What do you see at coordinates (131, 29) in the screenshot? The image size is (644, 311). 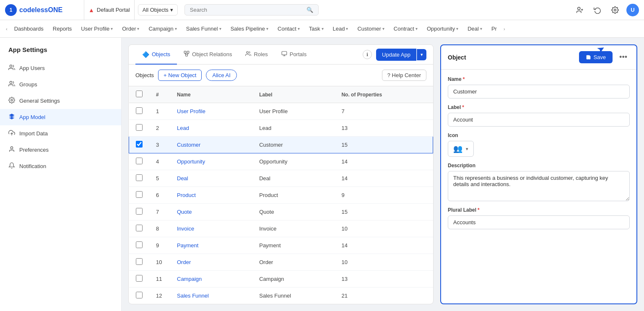 I see `nav-order: Order▾` at bounding box center [131, 29].